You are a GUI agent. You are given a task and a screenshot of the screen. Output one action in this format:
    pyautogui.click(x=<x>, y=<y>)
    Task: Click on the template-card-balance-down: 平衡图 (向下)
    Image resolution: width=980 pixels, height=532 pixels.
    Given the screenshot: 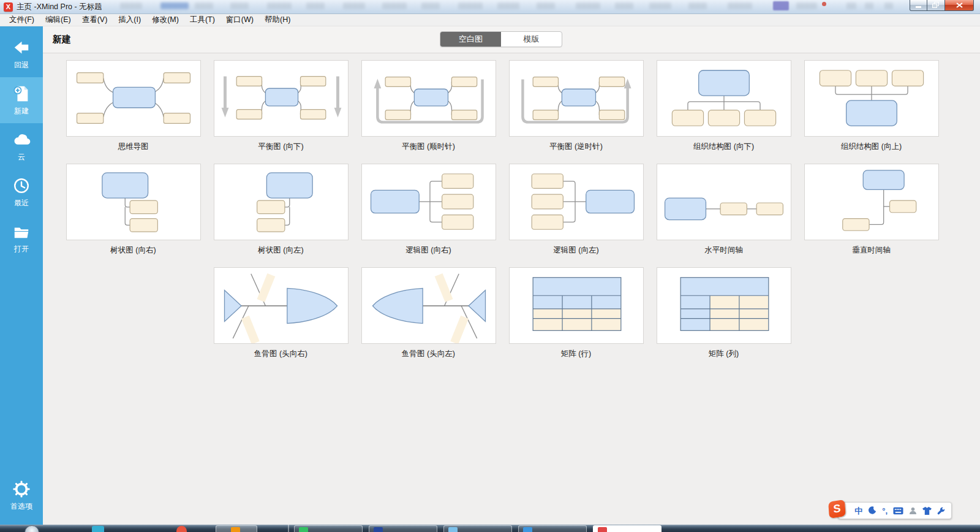 What is the action you would take?
    pyautogui.click(x=281, y=105)
    